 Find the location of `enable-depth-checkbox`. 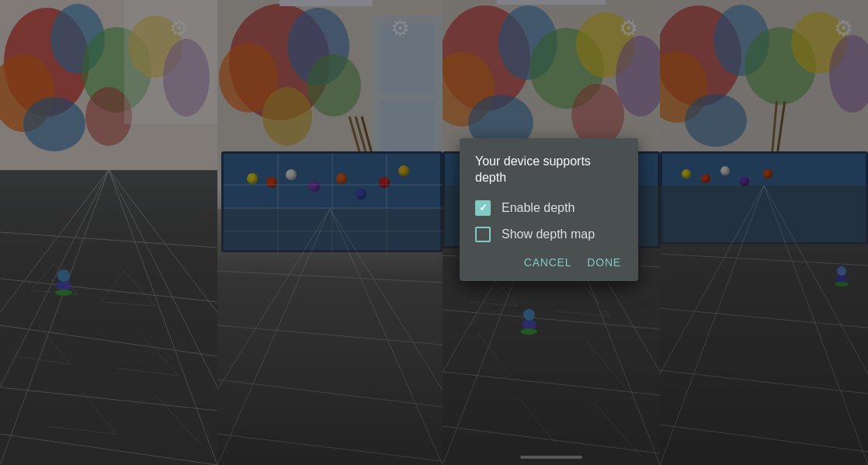

enable-depth-checkbox is located at coordinates (483, 208).